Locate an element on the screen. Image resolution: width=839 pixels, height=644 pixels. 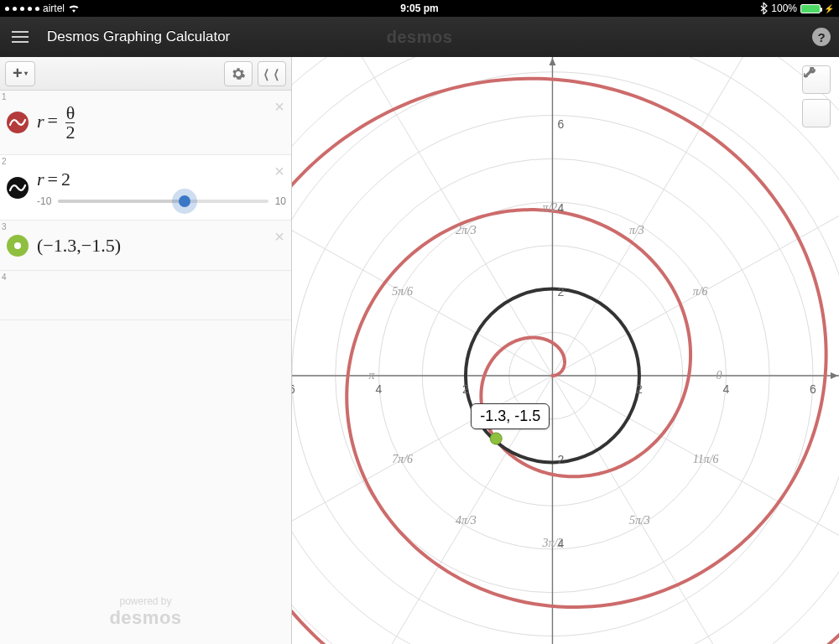
gear-icon is located at coordinates (238, 74).